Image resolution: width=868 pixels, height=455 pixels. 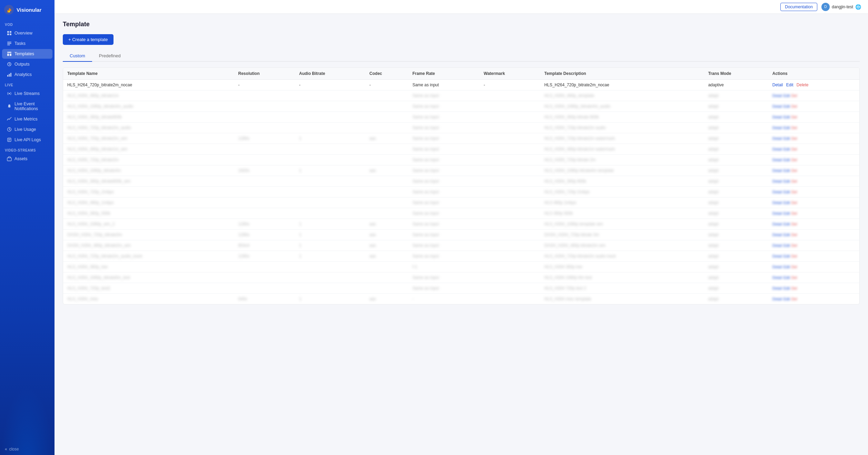 What do you see at coordinates (28, 140) in the screenshot?
I see `sidebar-item-live-api-logs-label: Live API Logs` at bounding box center [28, 140].